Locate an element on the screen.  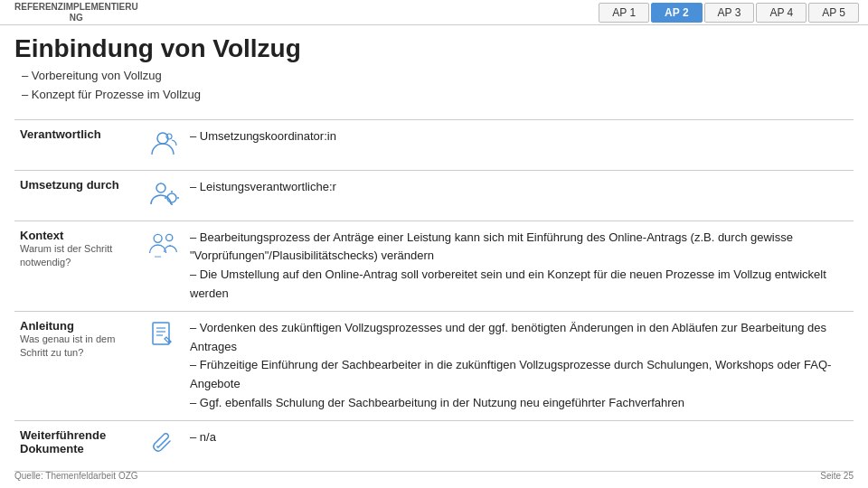
row-label-anleitung: AnleitungWas genau ist in dem Schritt zu… is located at coordinates (78, 365).